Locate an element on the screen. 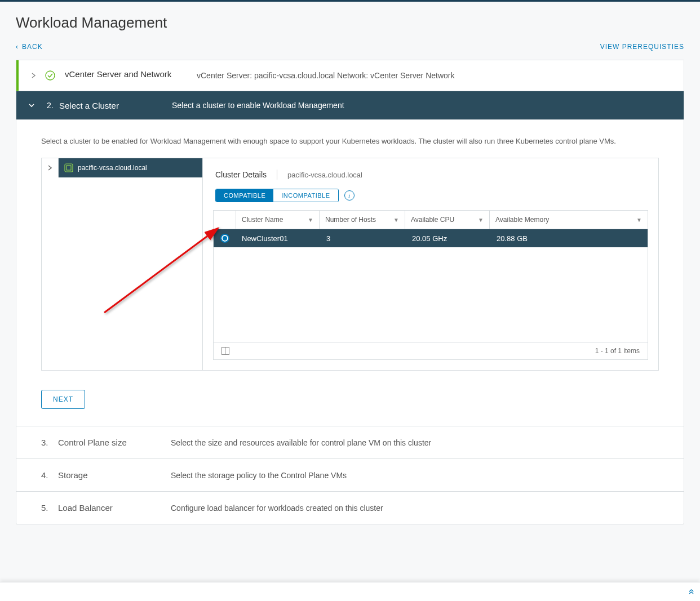 Image resolution: width=700 pixels, height=601 pixels. step-4-title: Storage is located at coordinates (114, 475).